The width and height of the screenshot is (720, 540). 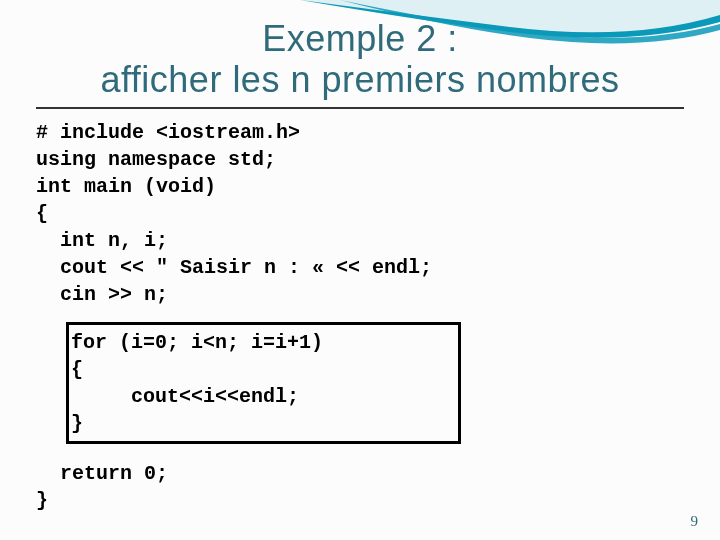 What do you see at coordinates (360, 80) in the screenshot?
I see `title-line-2: afficher les n premiers nombres` at bounding box center [360, 80].